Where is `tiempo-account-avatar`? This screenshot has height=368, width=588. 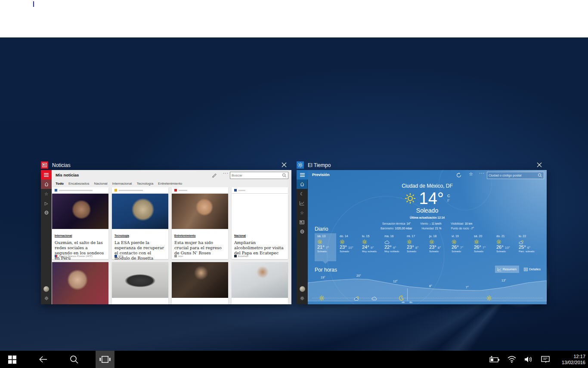
tiempo-account-avatar is located at coordinates (302, 289).